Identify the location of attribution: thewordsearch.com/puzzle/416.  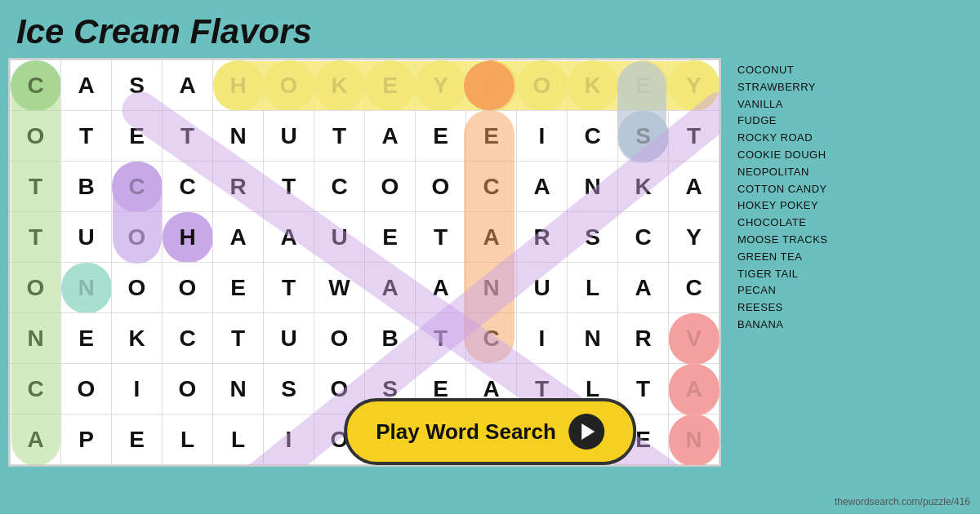
(902, 502).